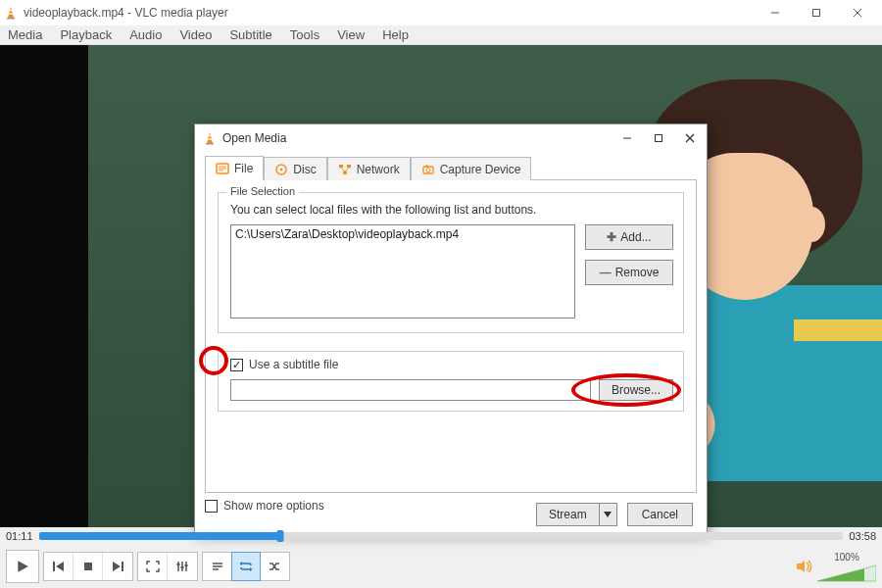  I want to click on maximize-button, so click(816, 13).